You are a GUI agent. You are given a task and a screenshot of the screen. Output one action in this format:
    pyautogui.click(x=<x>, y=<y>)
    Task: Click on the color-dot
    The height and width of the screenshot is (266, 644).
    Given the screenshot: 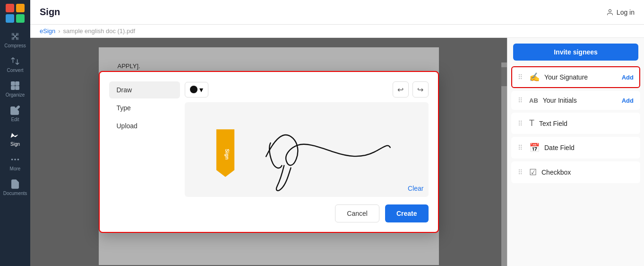 What is the action you would take?
    pyautogui.click(x=194, y=89)
    